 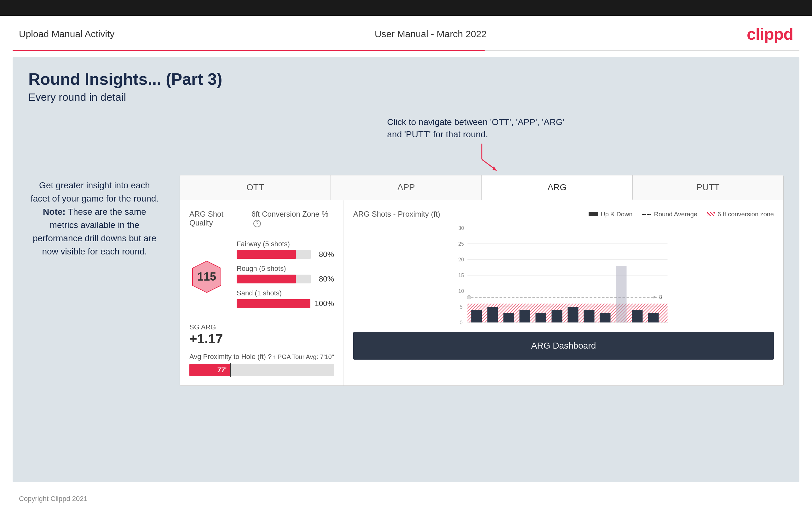 I want to click on tab-putt: PUTT, so click(x=708, y=188).